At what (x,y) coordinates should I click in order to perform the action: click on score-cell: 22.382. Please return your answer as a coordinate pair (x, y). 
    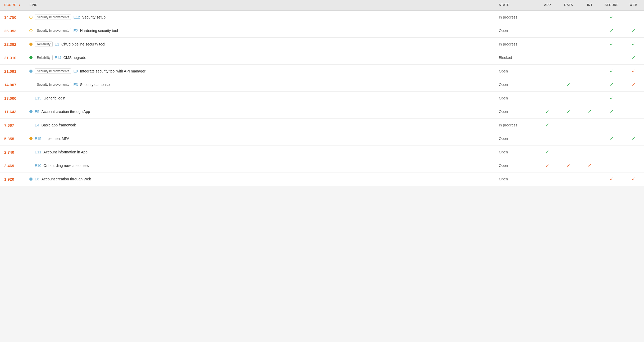
    Looking at the image, I should click on (13, 44).